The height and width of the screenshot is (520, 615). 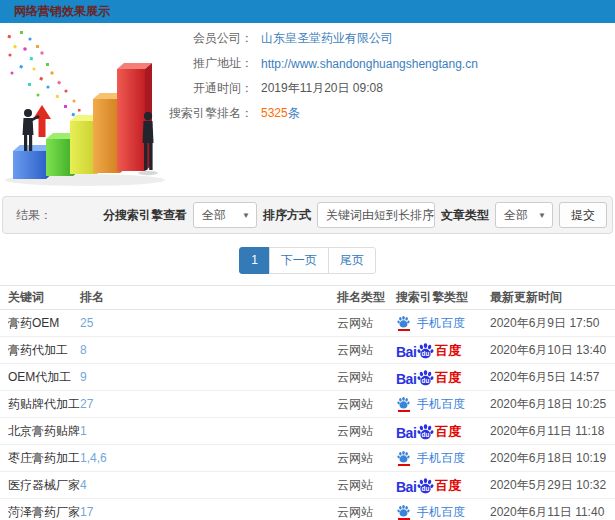 What do you see at coordinates (209, 114) in the screenshot?
I see `rank-count-label: 搜索引擎排名：` at bounding box center [209, 114].